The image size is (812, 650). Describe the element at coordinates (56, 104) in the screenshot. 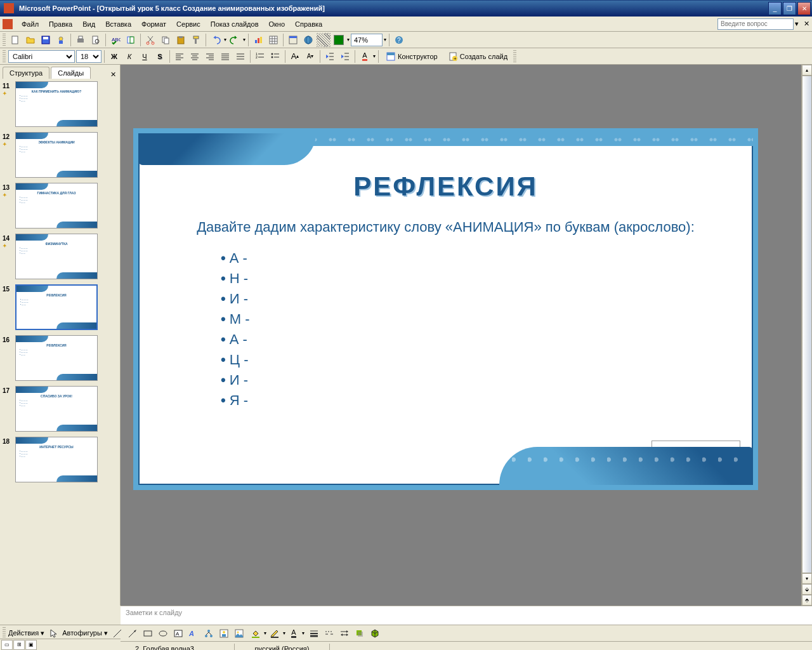

I see `thumbnail-slide: КАК ПРИМЕНИТЬ АНИМАЦИЮ?• — — —• — — —• —…` at that location.